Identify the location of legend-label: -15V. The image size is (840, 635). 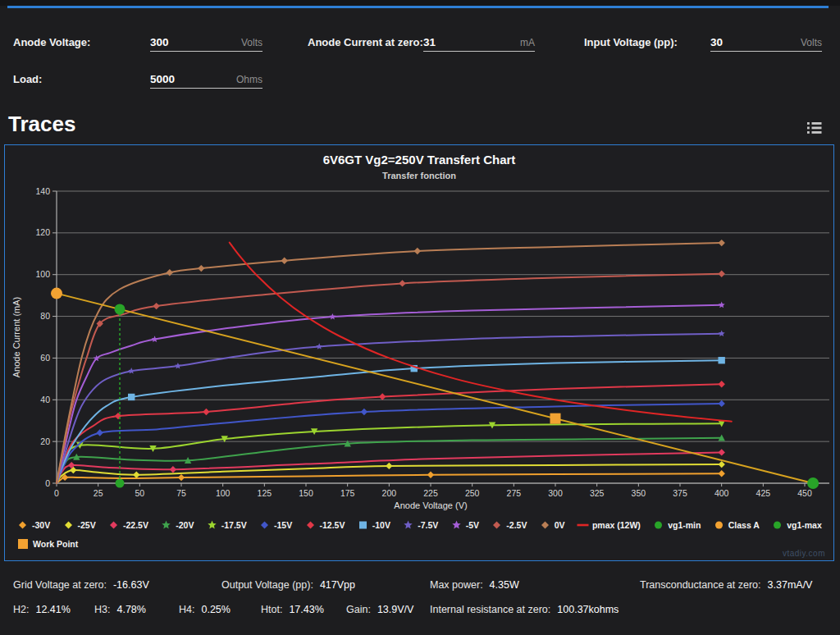
(283, 525).